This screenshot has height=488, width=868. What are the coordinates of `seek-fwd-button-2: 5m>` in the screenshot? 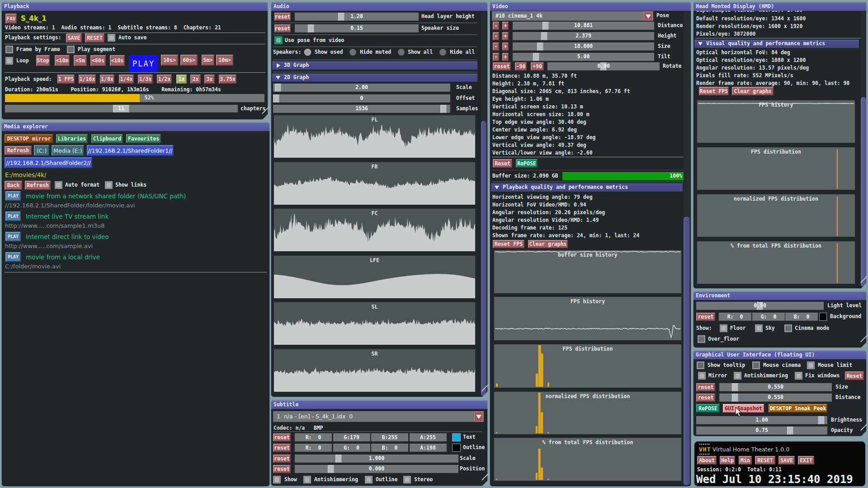 It's located at (208, 60).